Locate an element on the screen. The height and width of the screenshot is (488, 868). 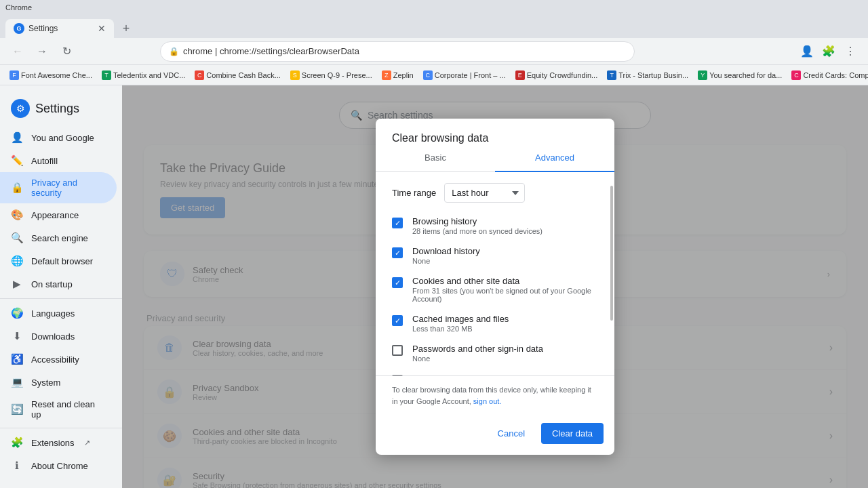
bookmark-favicon: Y is located at coordinates (703, 75).